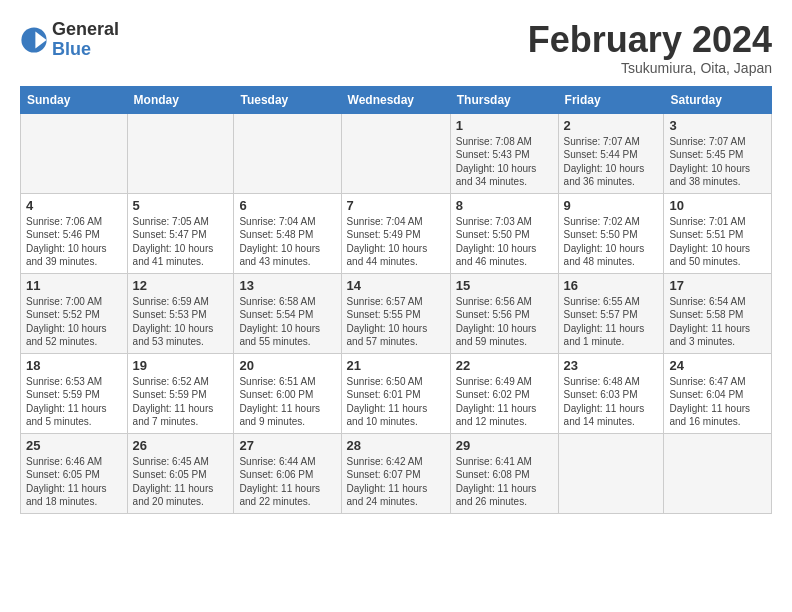 The height and width of the screenshot is (612, 792). What do you see at coordinates (718, 126) in the screenshot?
I see `day-number: 3` at bounding box center [718, 126].